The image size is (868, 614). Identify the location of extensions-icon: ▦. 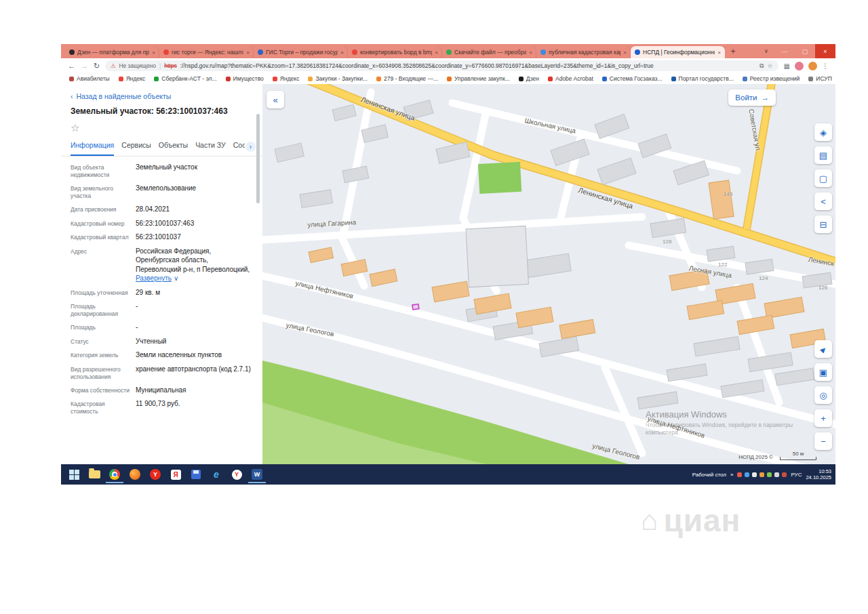
(787, 66).